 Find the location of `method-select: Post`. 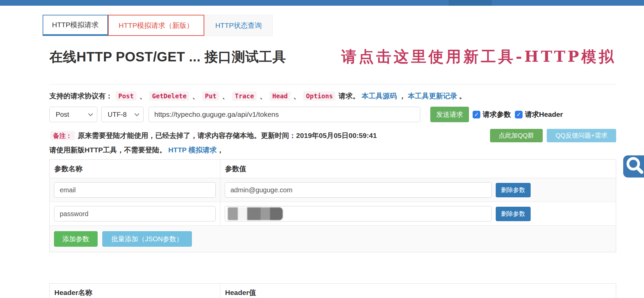

method-select: Post is located at coordinates (73, 114).